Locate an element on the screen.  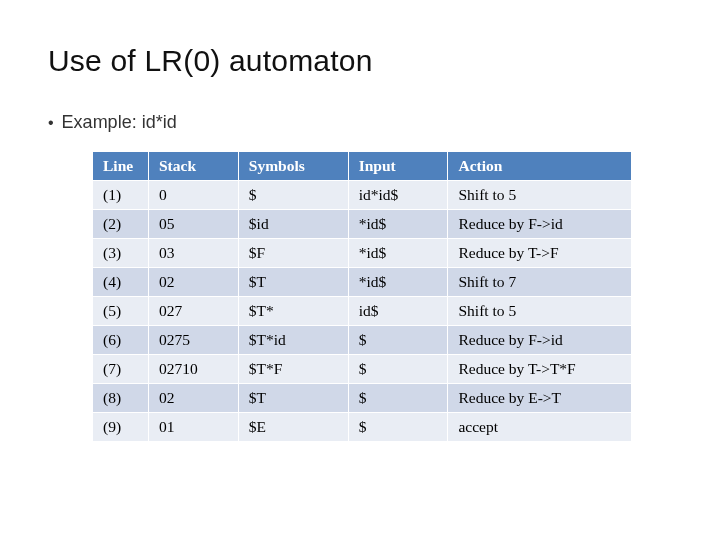
cell-action: Reduce by E->T is located at coordinates (540, 398).